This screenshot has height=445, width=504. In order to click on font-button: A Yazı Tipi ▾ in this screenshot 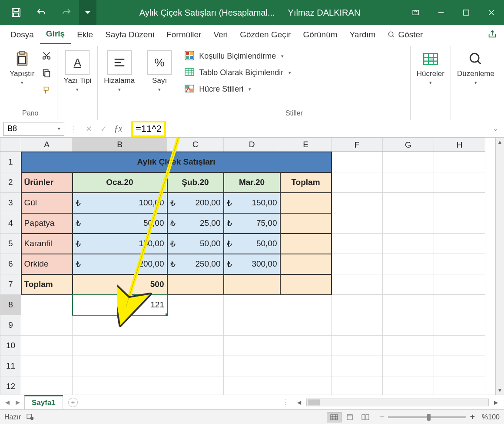, I will do `click(77, 71)`.